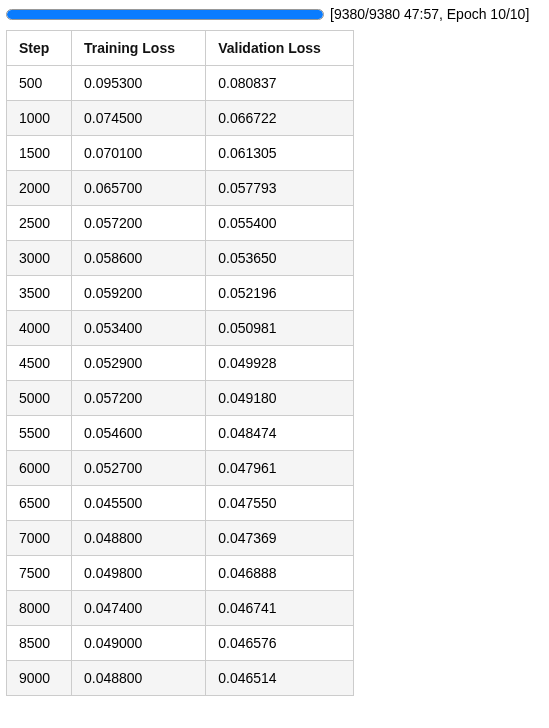  Describe the element at coordinates (180, 84) in the screenshot. I see `table-row: 5000.0953000.080837` at that location.